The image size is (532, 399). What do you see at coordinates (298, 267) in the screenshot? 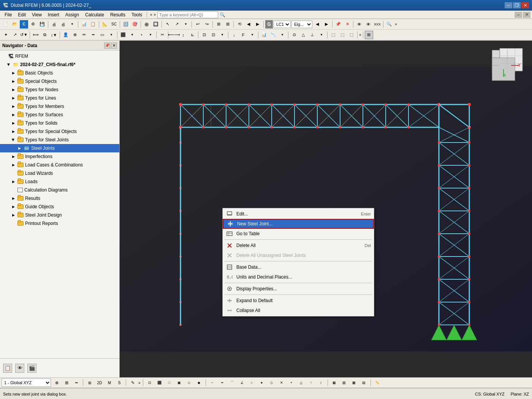
I see `ctx-base-data: Base Data...` at bounding box center [298, 267].